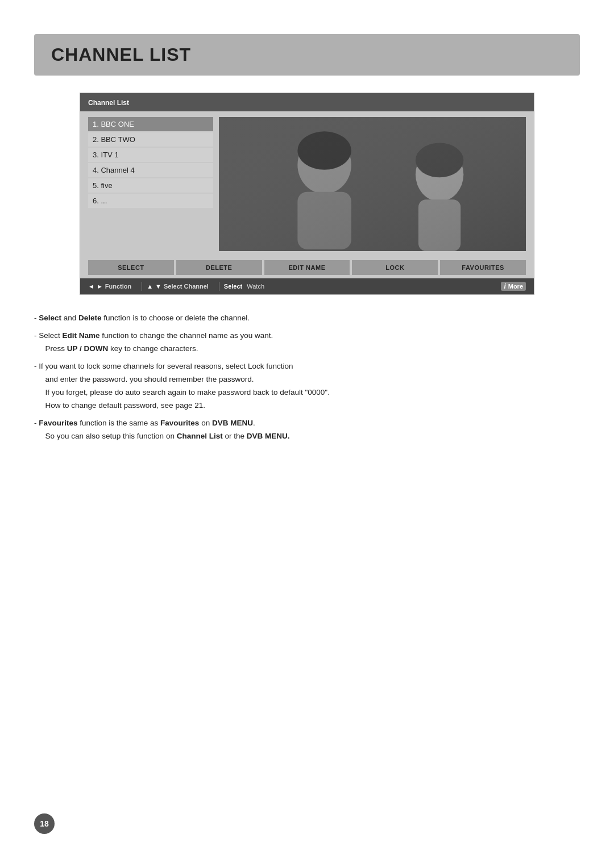 This screenshot has width=614, height=868. I want to click on channel-list-header-label: Channel List, so click(109, 103).